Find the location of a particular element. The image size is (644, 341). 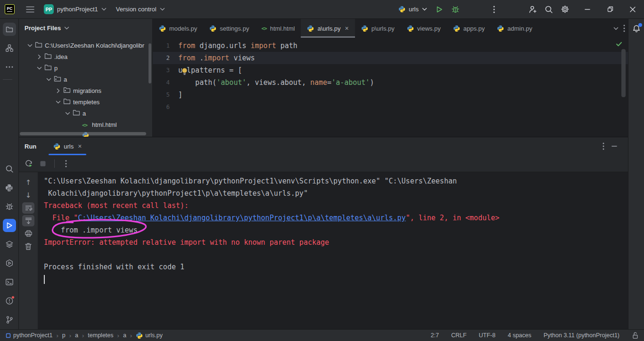

editor-tab: models.py is located at coordinates (178, 28).